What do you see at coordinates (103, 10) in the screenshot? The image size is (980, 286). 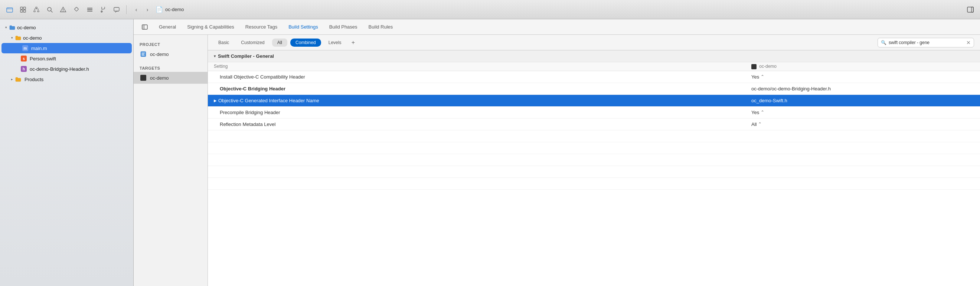 I see `branch-icon` at bounding box center [103, 10].